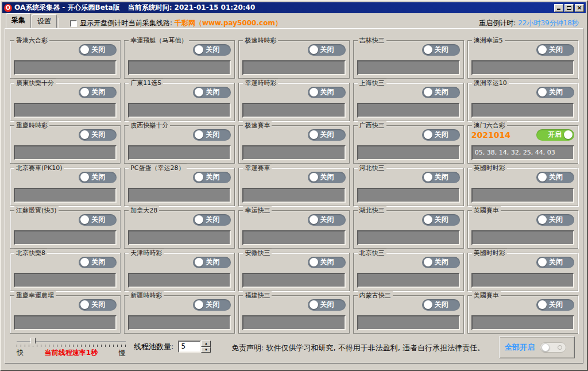 This screenshot has height=371, width=588. Describe the element at coordinates (71, 348) in the screenshot. I see `speed-slider: 快 当前线程速率1秒 慢` at that location.